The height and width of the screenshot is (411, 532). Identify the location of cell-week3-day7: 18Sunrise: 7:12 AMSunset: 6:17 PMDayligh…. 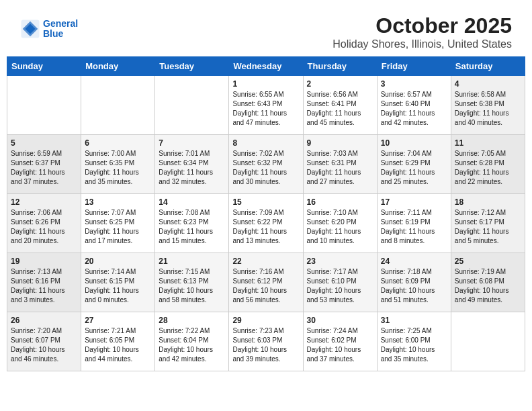
(488, 224).